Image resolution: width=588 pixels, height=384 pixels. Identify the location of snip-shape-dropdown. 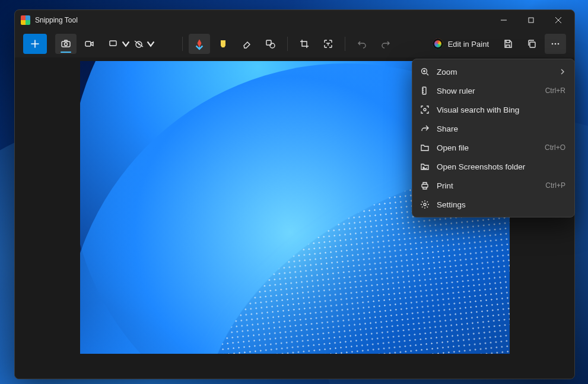
(120, 44).